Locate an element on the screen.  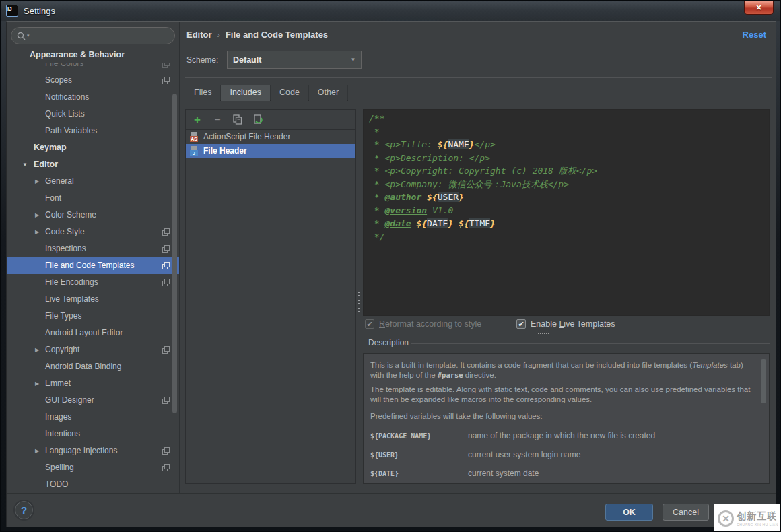
variable-name: ${DATE} is located at coordinates (419, 474).